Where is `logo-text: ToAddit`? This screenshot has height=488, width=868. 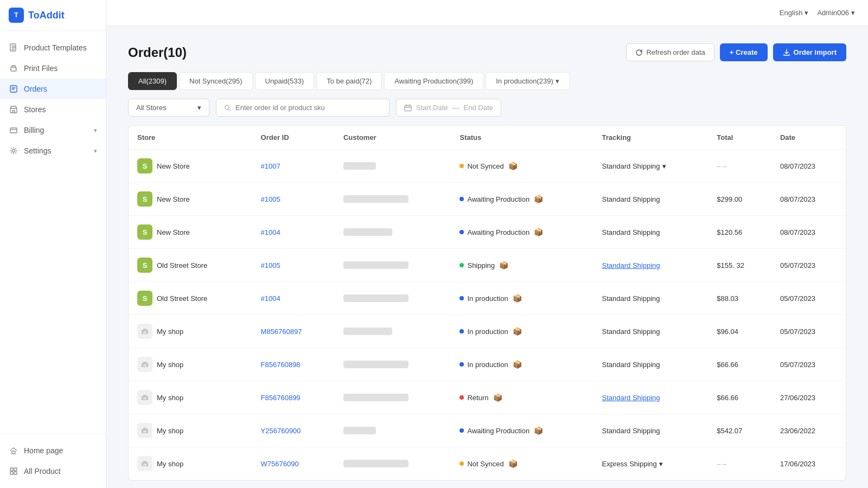
logo-text: ToAddit is located at coordinates (47, 15).